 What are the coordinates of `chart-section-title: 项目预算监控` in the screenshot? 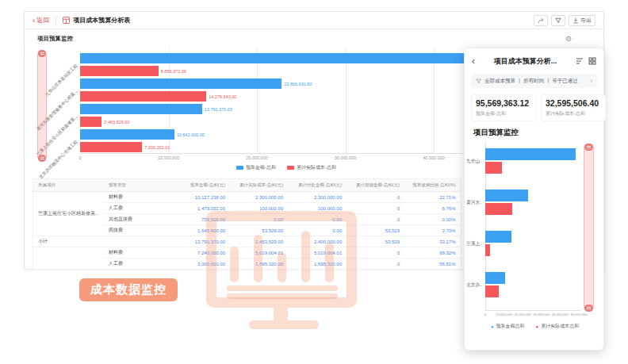 It's located at (56, 39).